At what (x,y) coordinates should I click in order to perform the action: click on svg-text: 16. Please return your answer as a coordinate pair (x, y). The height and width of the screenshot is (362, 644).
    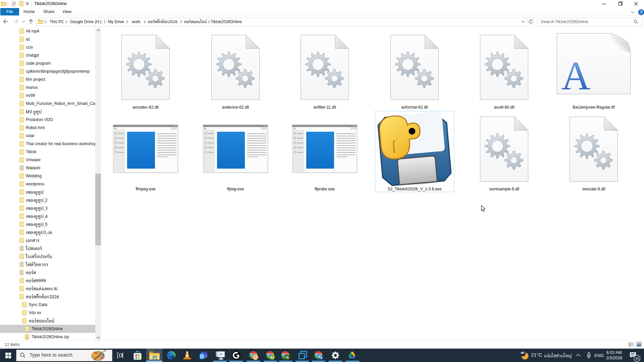
    Looking at the image, I should click on (637, 359).